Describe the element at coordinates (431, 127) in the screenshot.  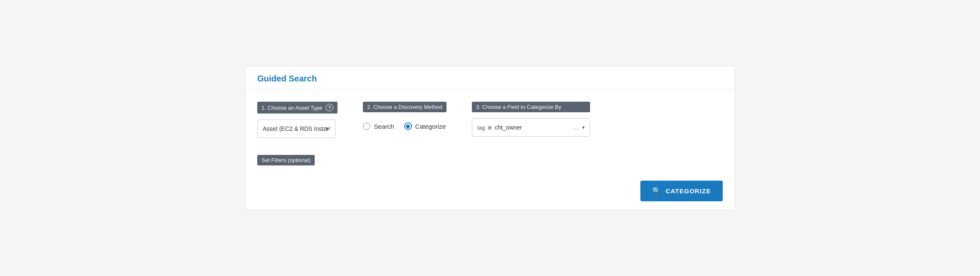
I see `radio-categorize-label: Categorize` at that location.